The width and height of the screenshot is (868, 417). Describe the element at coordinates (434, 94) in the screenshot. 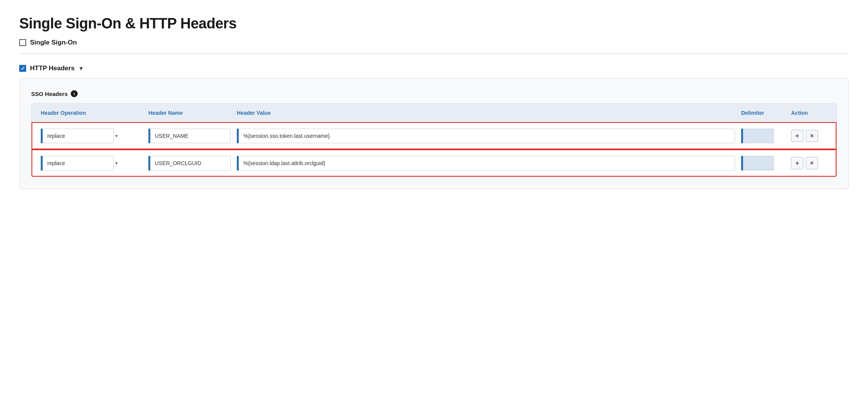

I see `sso-headers-label: SSO Headers i` at that location.